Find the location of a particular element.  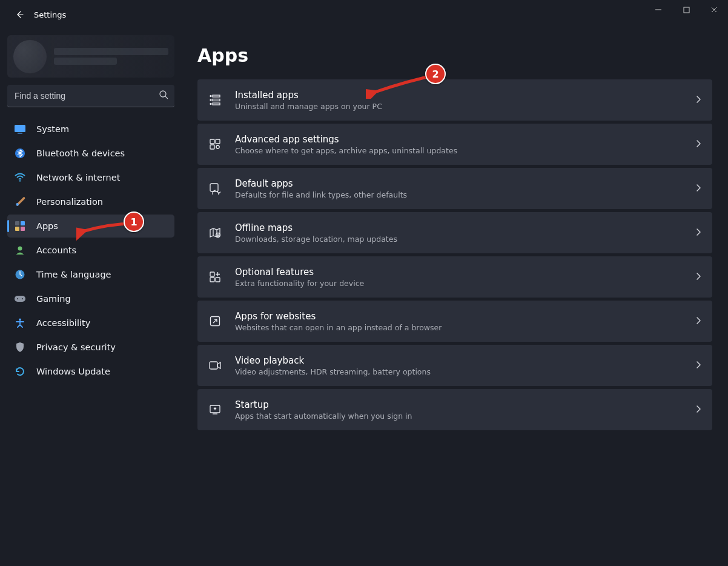

sidebar-item-label: Bluetooth & devices is located at coordinates (81, 153).